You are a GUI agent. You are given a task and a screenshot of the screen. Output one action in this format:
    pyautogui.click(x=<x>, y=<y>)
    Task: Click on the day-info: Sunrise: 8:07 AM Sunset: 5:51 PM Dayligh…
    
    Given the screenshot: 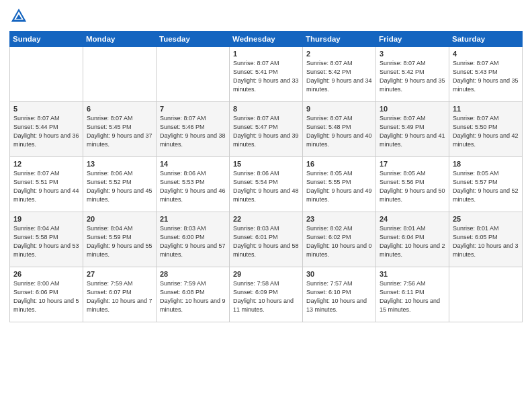 What is the action you would take?
    pyautogui.click(x=46, y=187)
    